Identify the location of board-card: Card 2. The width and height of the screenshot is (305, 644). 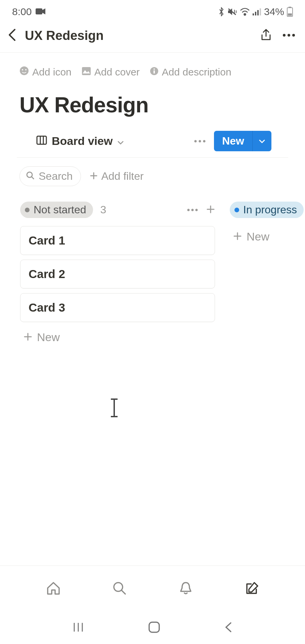
(118, 274).